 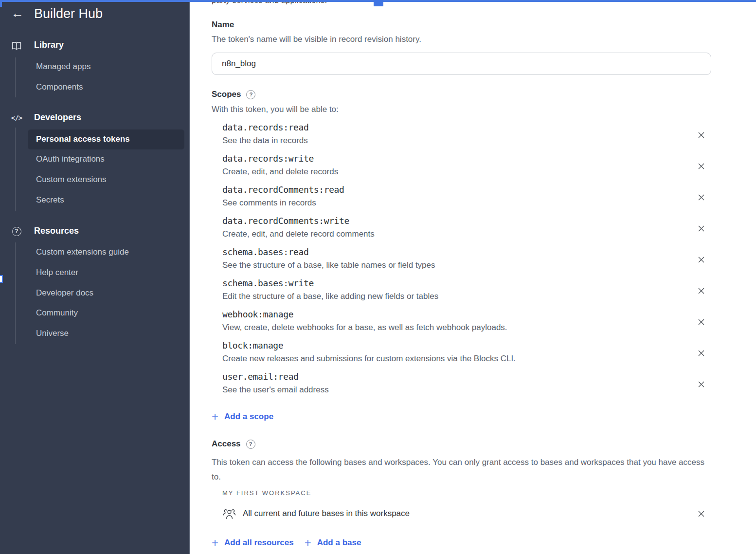 What do you see at coordinates (70, 159) in the screenshot?
I see `sidebar-item-oauth-integrations: OAuth integrations` at bounding box center [70, 159].